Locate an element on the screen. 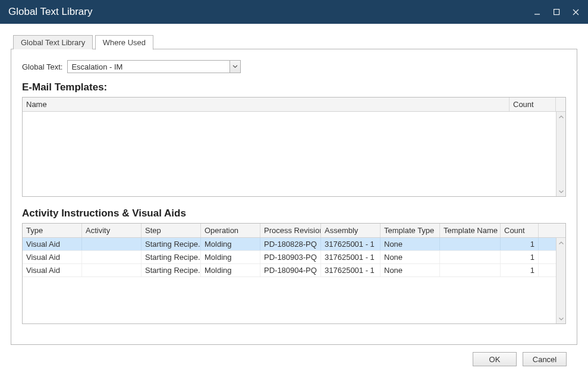  dialog-footer: OK Cancel is located at coordinates (294, 356).